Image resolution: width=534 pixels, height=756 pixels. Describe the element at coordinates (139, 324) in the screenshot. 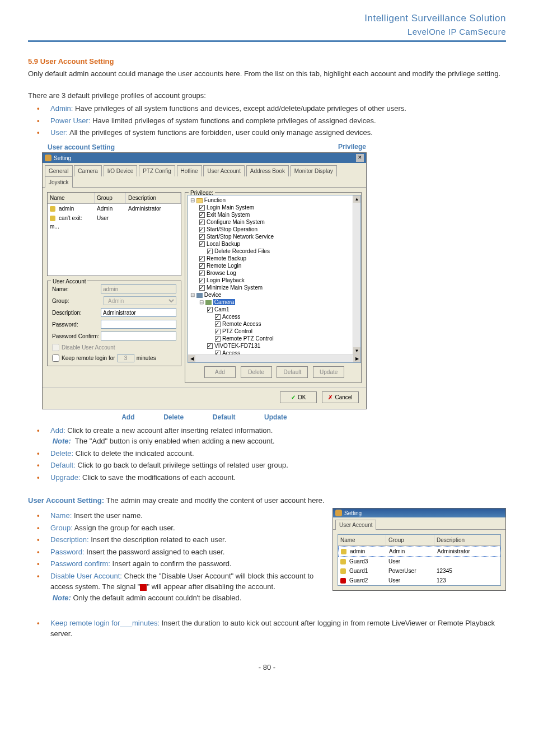

I see `pwd-input` at that location.